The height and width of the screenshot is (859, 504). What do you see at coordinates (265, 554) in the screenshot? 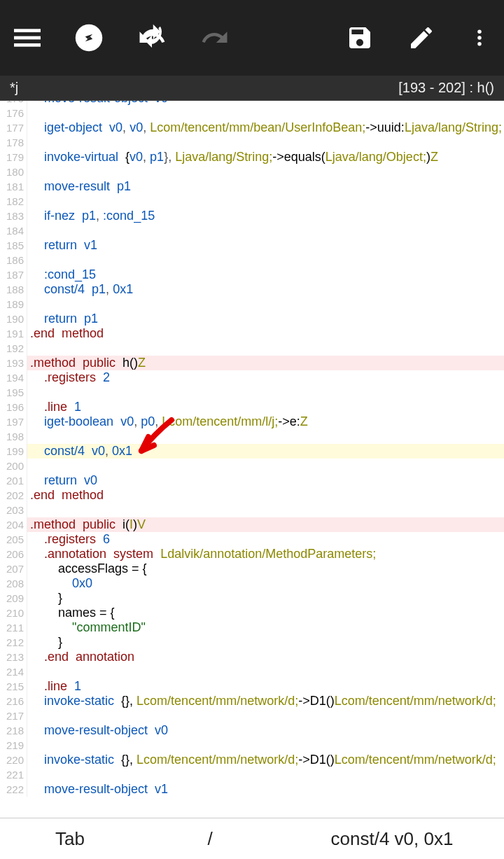
I see `code-line: .annotation system Ldalvik/annotation/Me…` at bounding box center [265, 554].